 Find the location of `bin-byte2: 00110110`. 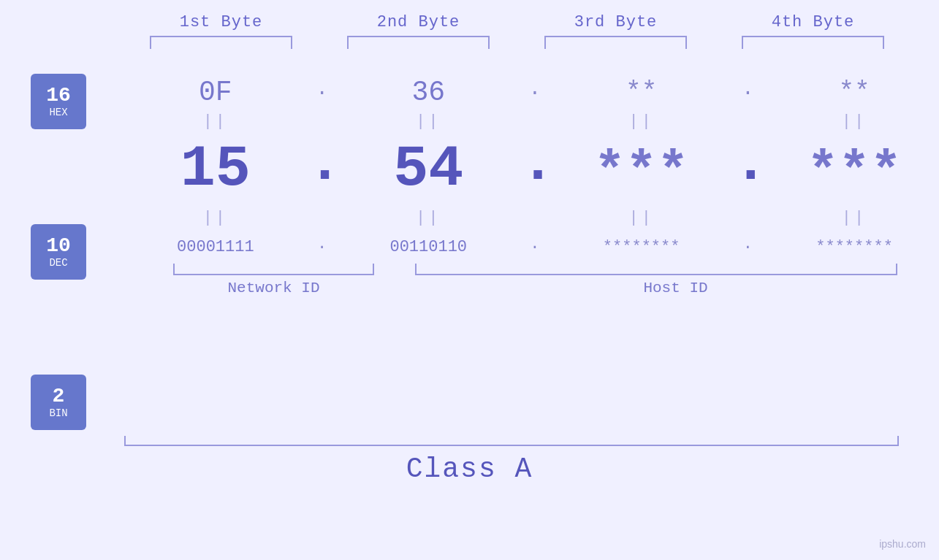

bin-byte2: 00110110 is located at coordinates (428, 247).